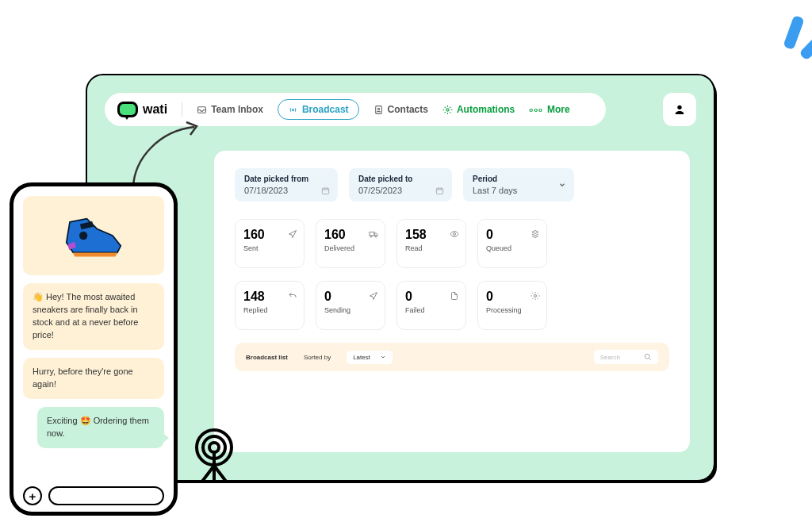  What do you see at coordinates (454, 234) in the screenshot?
I see `eye-icon` at bounding box center [454, 234].